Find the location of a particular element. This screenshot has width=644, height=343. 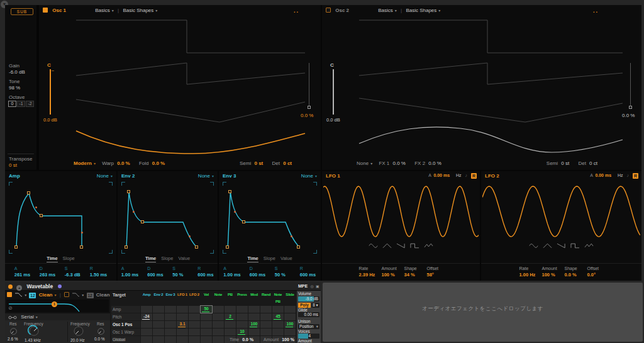

matrix-cell-amp-vel: 50 is located at coordinates (206, 310).